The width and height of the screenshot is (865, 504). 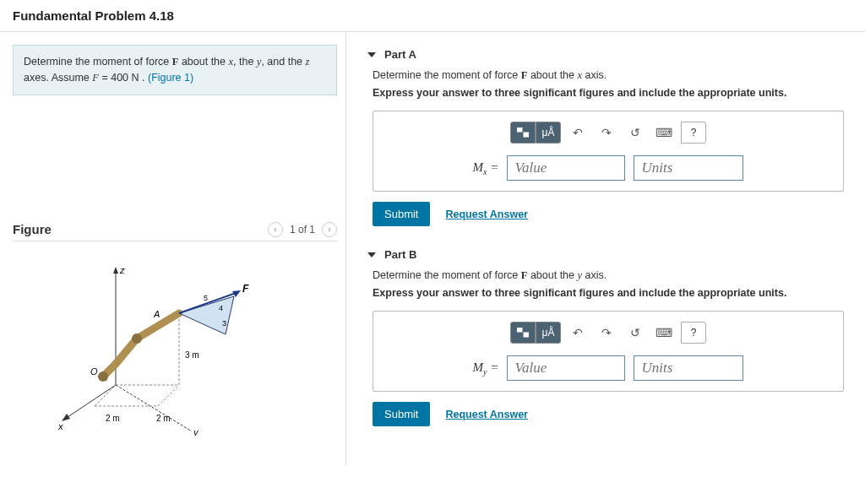 What do you see at coordinates (144, 78) in the screenshot?
I see `problem-text: .` at bounding box center [144, 78].